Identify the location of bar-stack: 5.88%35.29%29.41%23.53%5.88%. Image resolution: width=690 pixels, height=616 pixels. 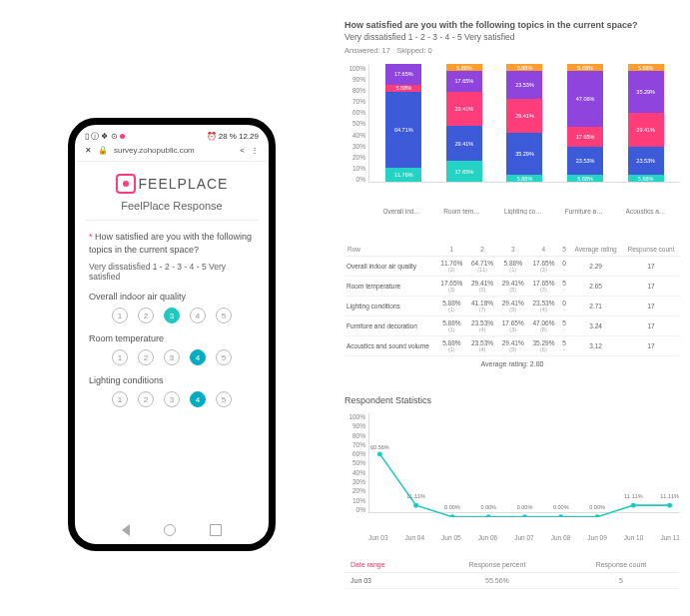
(524, 123).